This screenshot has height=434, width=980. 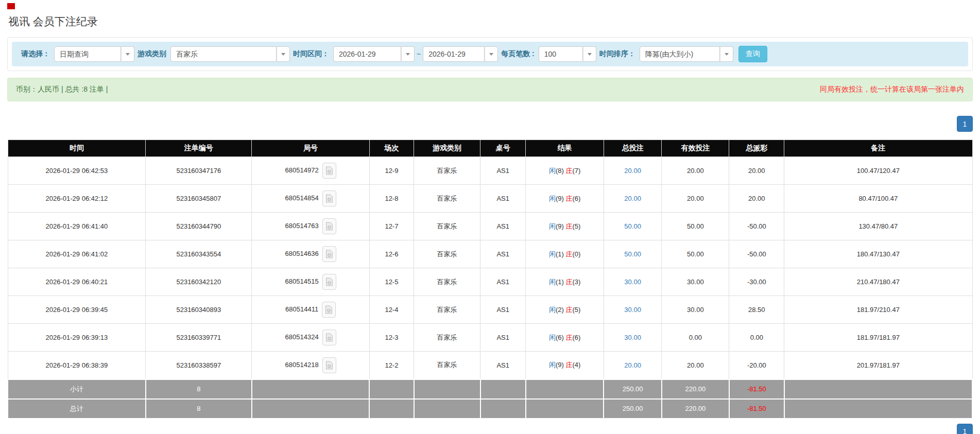 I want to click on total-bet-cell: 50.00, so click(x=632, y=227).